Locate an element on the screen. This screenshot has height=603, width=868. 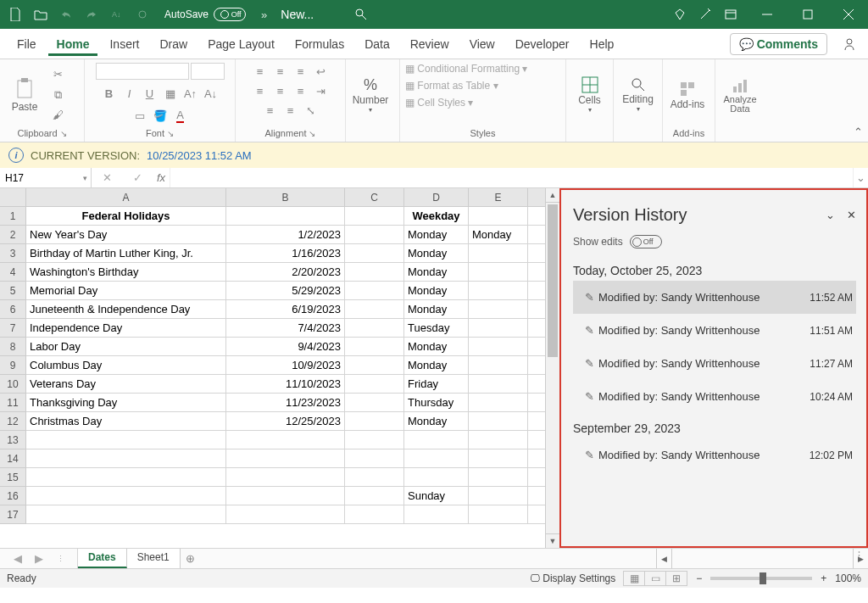
cell: Federal Holidays is located at coordinates (126, 216).